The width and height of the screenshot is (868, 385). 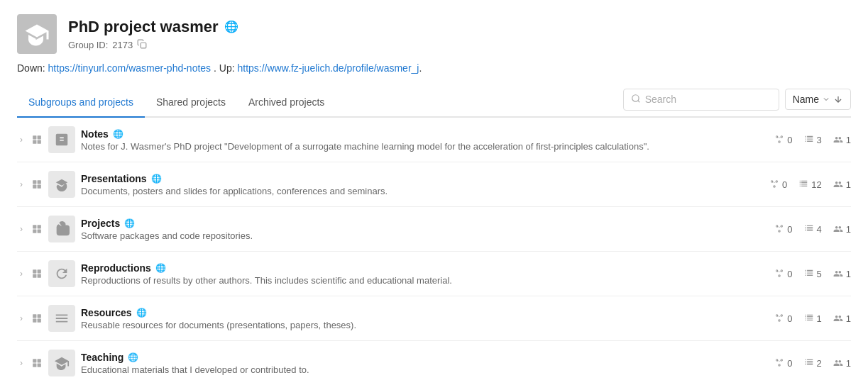 I want to click on project-title: PhD project wasmer 🌐, so click(x=153, y=27).